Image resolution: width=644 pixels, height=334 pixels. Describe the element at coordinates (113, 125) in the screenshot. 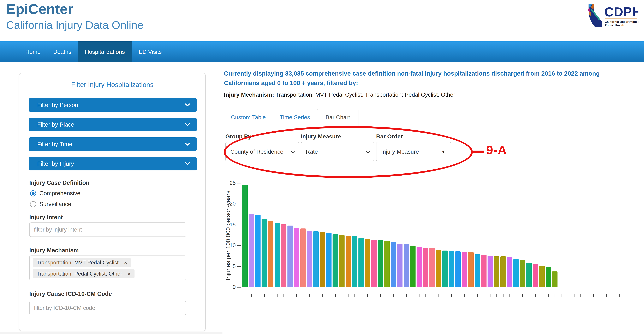

I see `accordion-filter-by-place: Filter by Place` at that location.